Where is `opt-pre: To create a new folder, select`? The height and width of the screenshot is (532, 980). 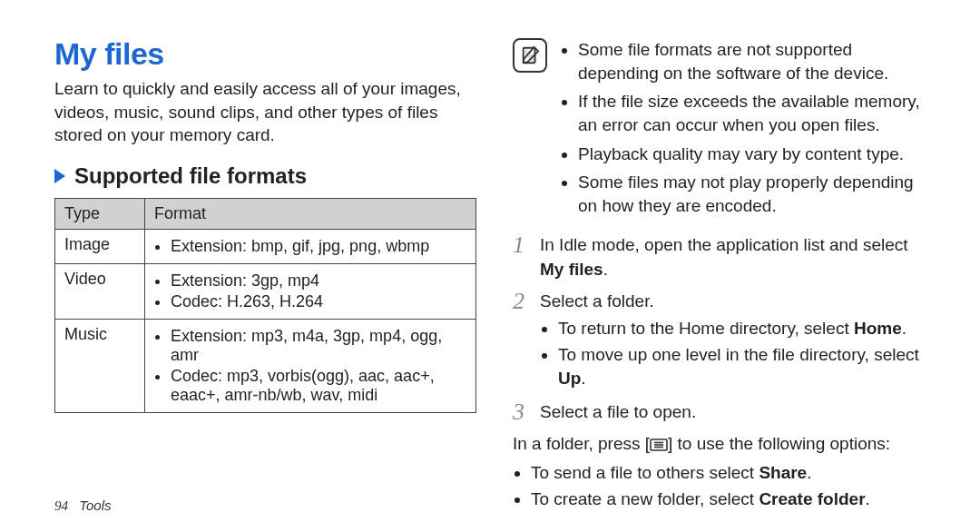 opt-pre: To create a new folder, select is located at coordinates (644, 499).